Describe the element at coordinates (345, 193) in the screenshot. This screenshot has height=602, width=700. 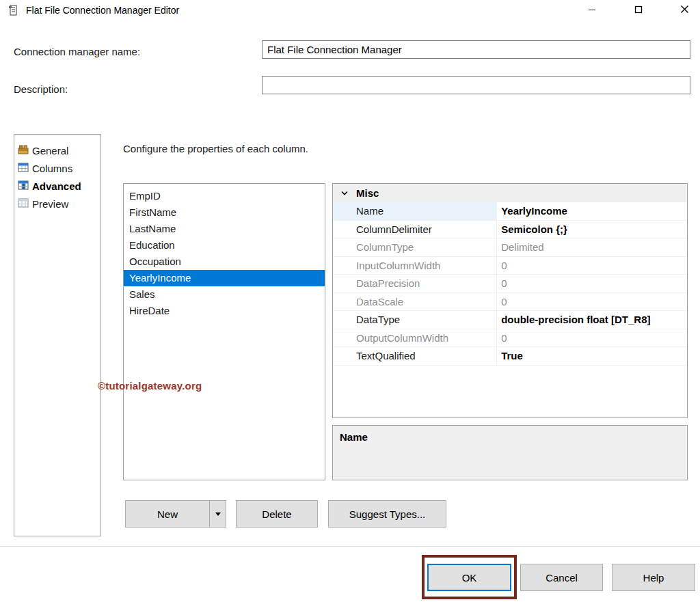
I see `chevron-down-icon` at that location.